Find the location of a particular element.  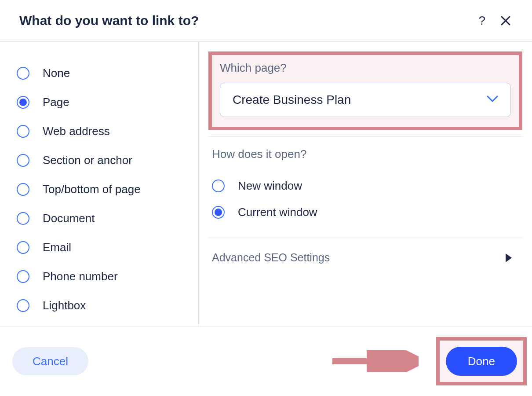

open-option-label: Current window is located at coordinates (278, 212).